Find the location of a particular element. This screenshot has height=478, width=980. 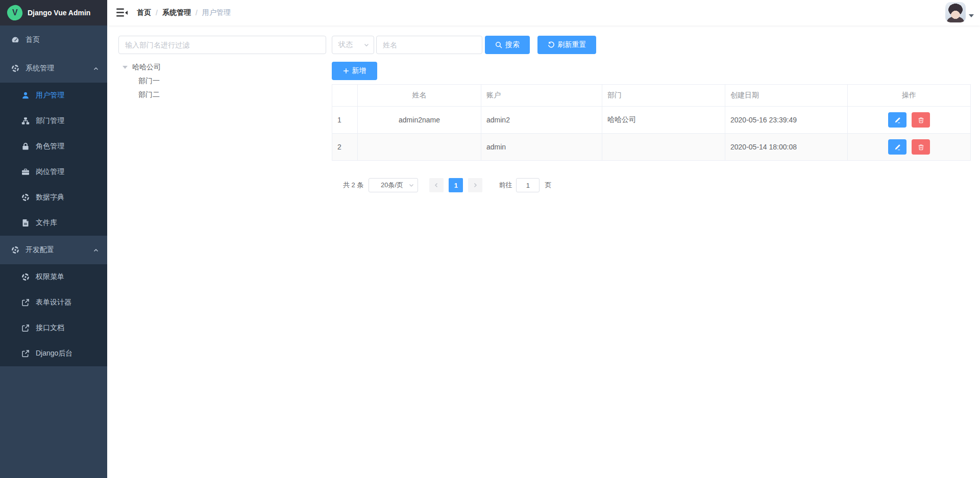

users-table: 姓名 账户 部门 创建日期 操作 1 admin2name admin2 哈哈公… is located at coordinates (651, 122).